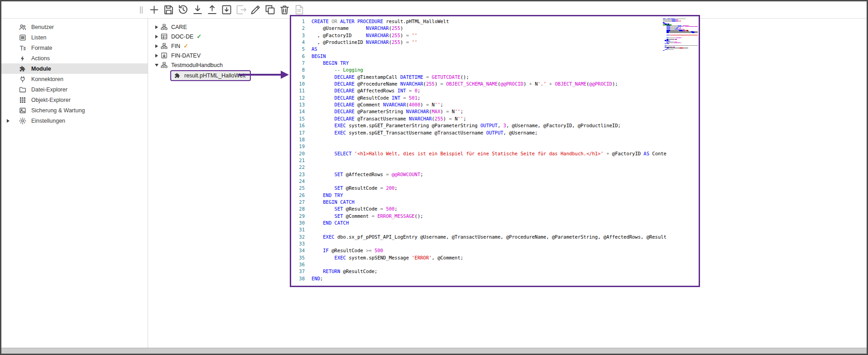  Describe the element at coordinates (496, 230) in the screenshot. I see `code-line-31: 31` at that location.